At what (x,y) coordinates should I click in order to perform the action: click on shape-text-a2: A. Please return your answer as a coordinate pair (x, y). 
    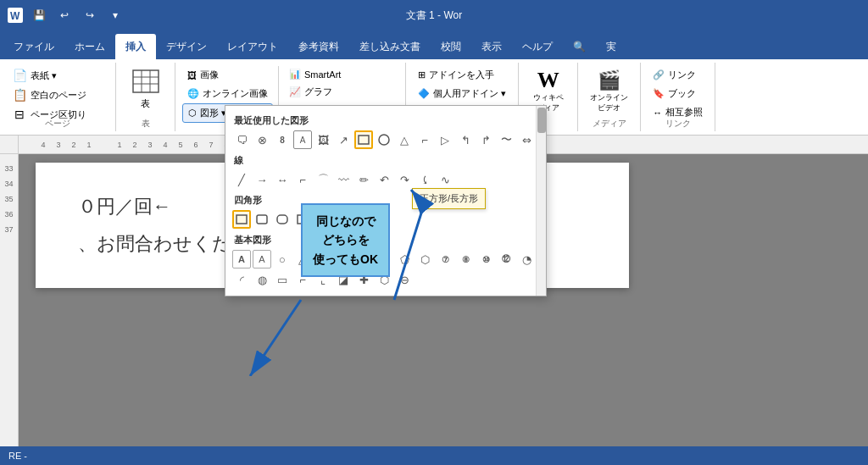
    Looking at the image, I should click on (262, 259).